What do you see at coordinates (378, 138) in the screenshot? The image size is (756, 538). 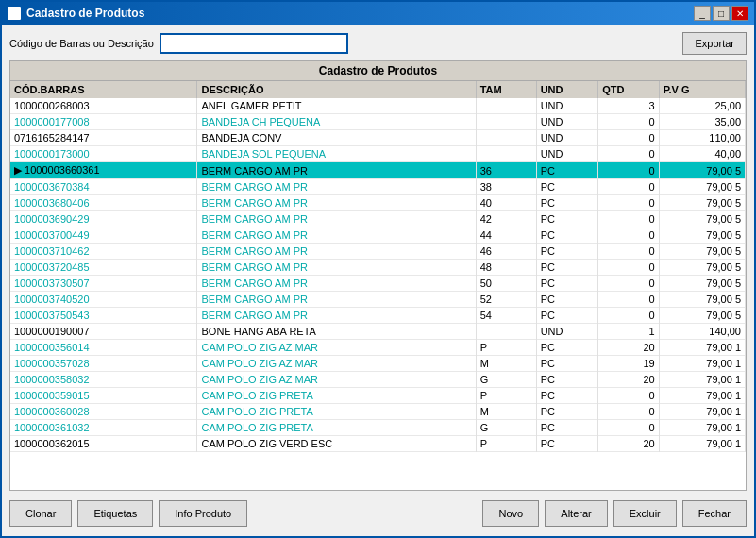 I see `table-row: 0716165284147 BANDEJA CONV UND 0 110,00` at bounding box center [378, 138].